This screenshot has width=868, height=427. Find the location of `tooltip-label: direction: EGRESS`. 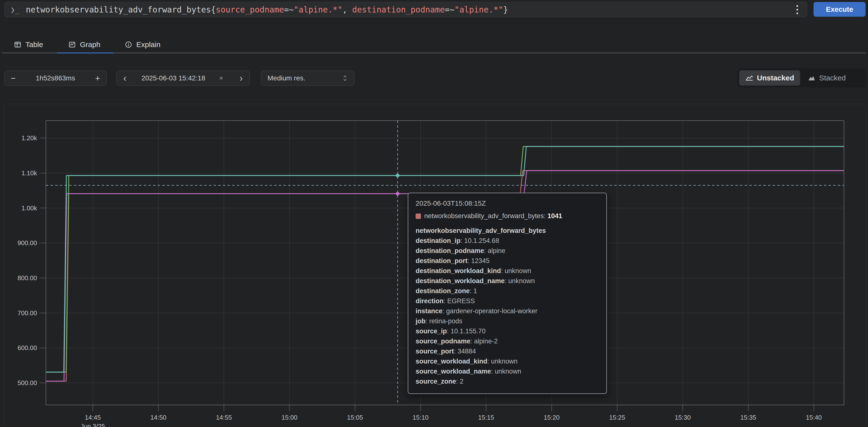

tooltip-label: direction: EGRESS is located at coordinates (507, 301).